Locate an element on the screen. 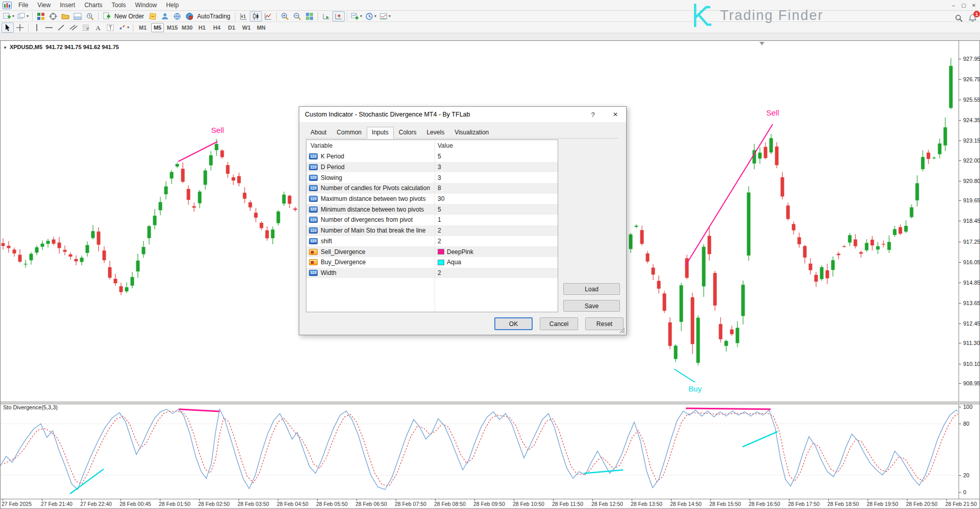  time-tick-label: 28 Feb 05:50 is located at coordinates (332, 504).